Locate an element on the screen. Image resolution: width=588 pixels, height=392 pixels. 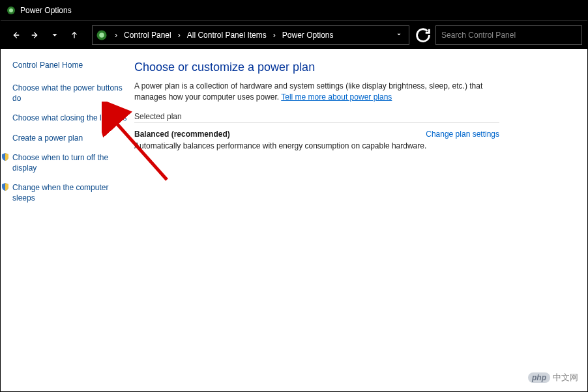
watermark-text: 中文网 is located at coordinates (566, 378).